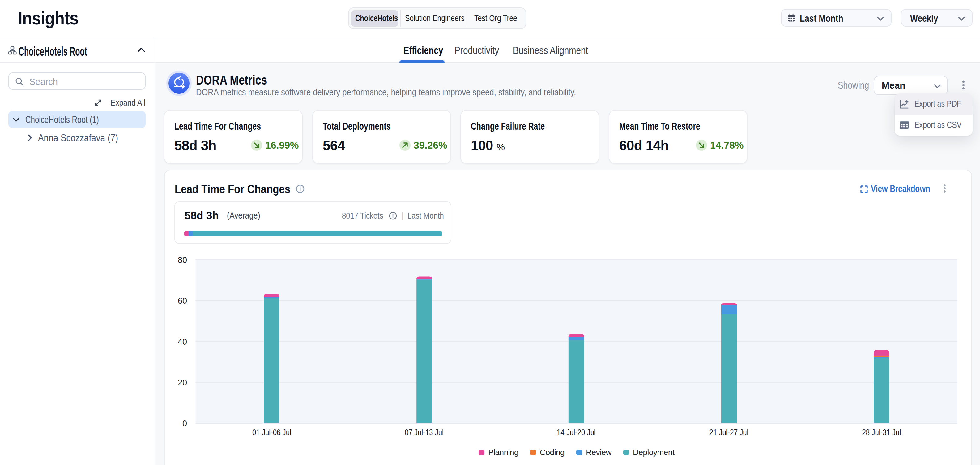 The image size is (980, 465). Describe the element at coordinates (183, 342) in the screenshot. I see `svg-text: 40` at that location.